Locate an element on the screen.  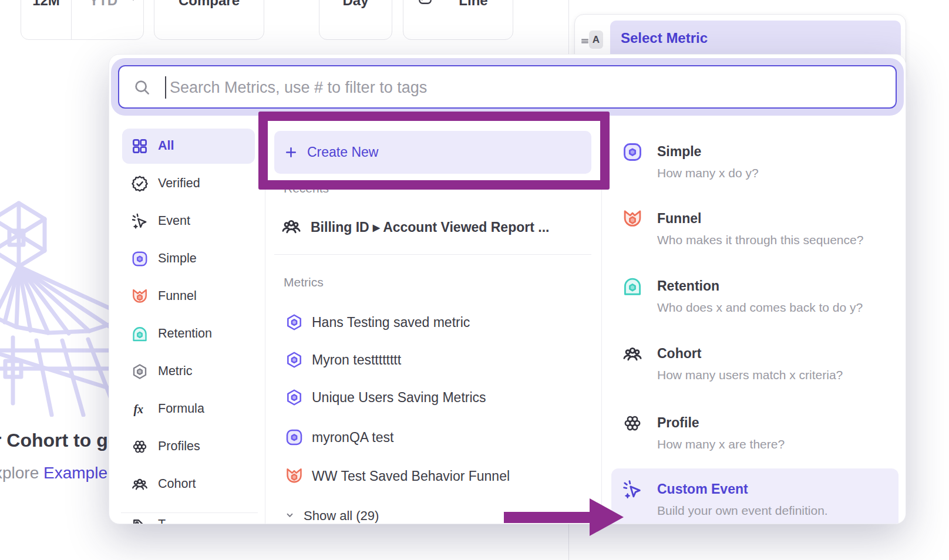
sidebar-item-metric: Metric is located at coordinates (175, 371).